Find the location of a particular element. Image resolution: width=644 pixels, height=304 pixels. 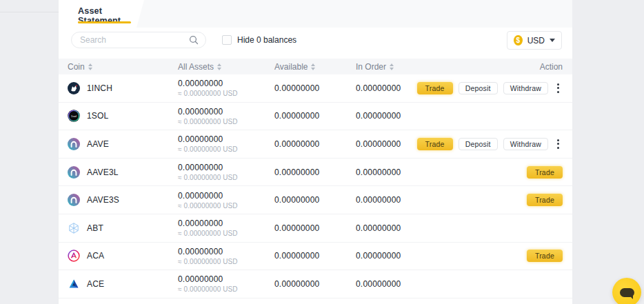

hide-zero-checkbox is located at coordinates (227, 40).